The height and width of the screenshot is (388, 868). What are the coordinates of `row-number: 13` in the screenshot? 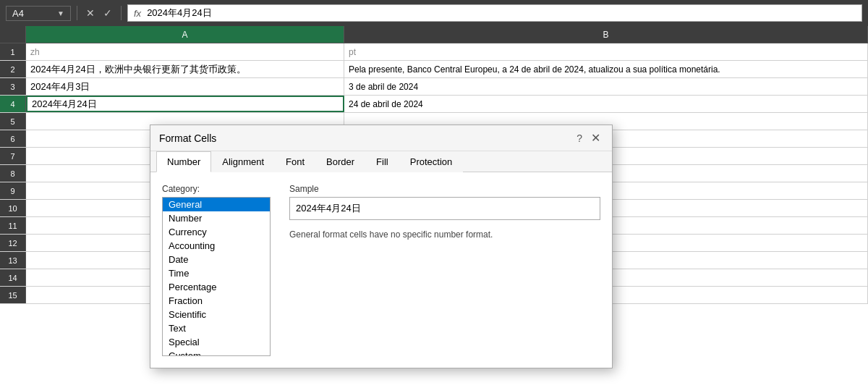 It's located at (13, 261).